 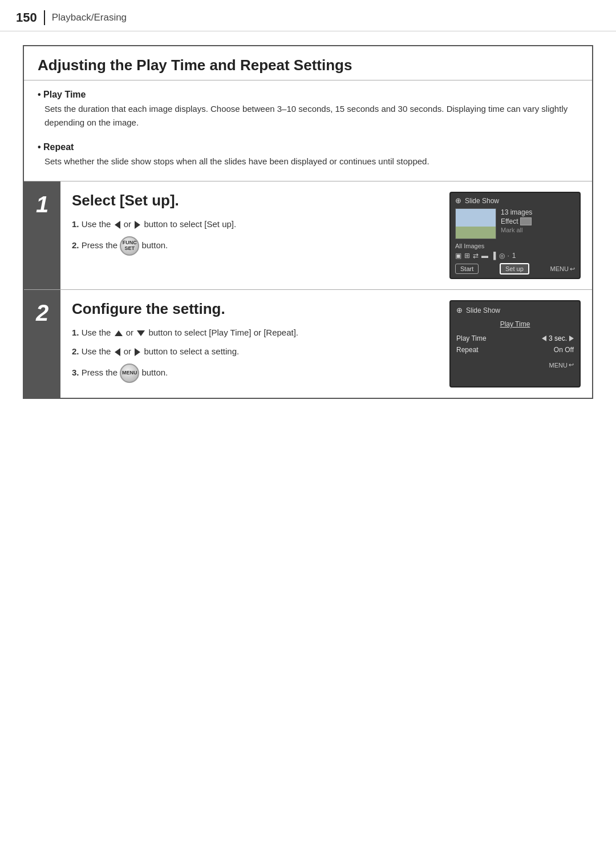 What do you see at coordinates (308, 95) in the screenshot?
I see `bullet-play-time-title: Play Time` at bounding box center [308, 95].